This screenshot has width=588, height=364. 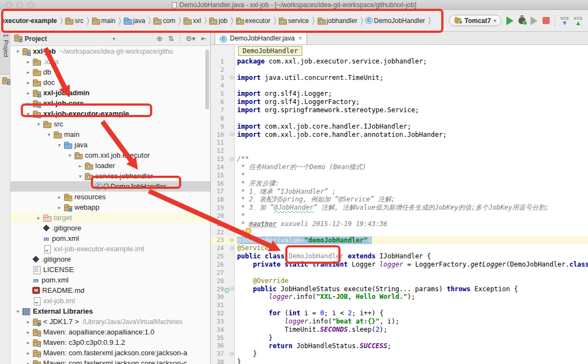 What do you see at coordinates (442, 21) in the screenshot?
I see `incoming-changes-indicator: ↓ 11` at bounding box center [442, 21].